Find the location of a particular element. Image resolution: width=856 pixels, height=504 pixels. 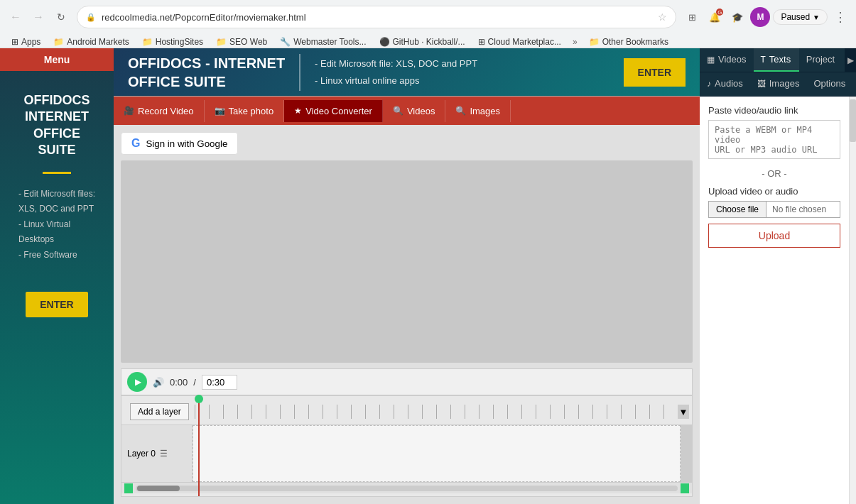

videos-button: 🔍 Videos is located at coordinates (415, 111).